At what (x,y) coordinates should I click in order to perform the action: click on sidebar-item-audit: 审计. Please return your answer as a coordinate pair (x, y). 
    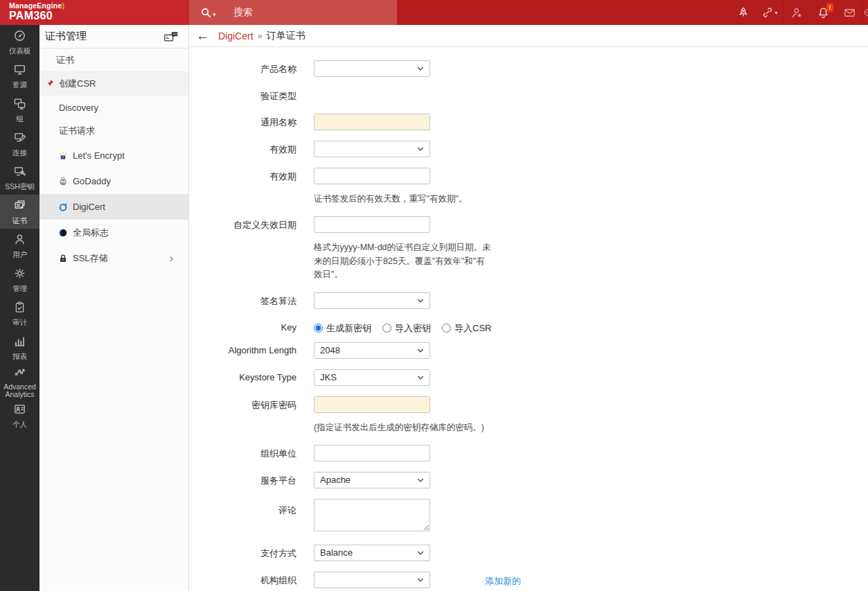
    Looking at the image, I should click on (19, 313).